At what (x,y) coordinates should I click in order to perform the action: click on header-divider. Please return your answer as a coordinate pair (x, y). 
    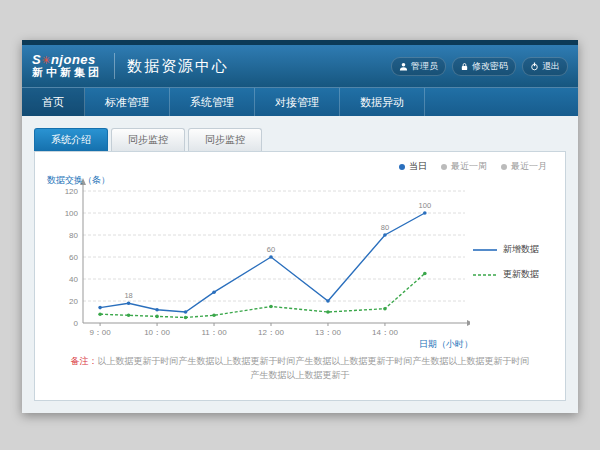
    Looking at the image, I should click on (114, 66).